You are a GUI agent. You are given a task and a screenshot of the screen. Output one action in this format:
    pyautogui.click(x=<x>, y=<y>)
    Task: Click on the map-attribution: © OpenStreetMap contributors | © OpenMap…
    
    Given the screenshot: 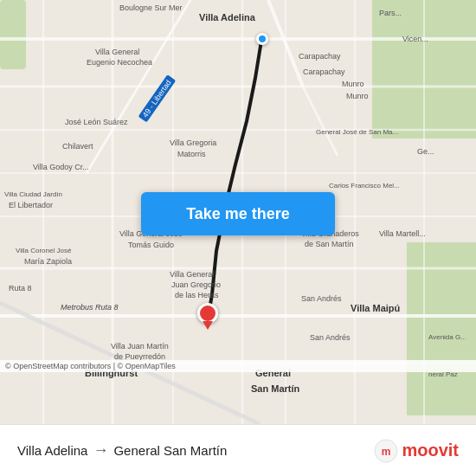 What is the action you would take?
    pyautogui.click(x=238, y=366)
    